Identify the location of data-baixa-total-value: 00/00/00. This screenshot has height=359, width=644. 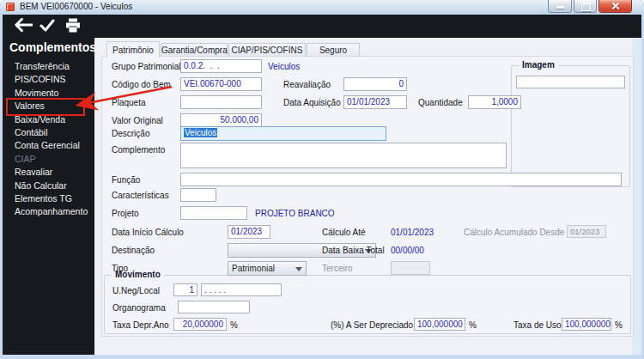
(407, 251).